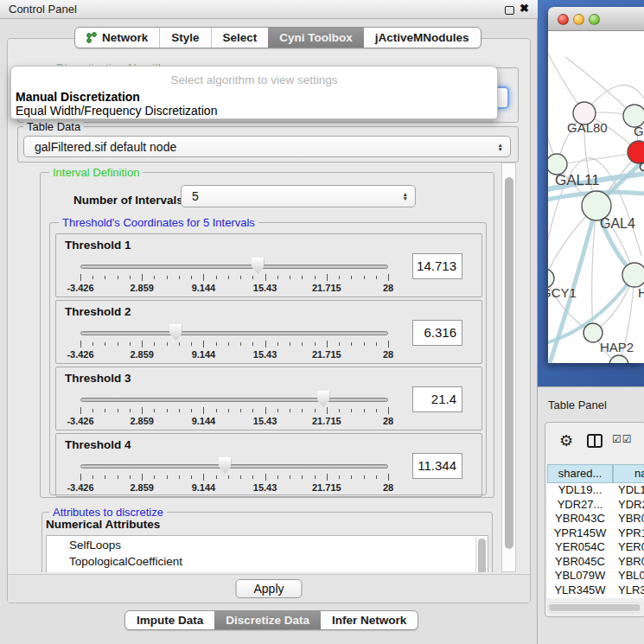  What do you see at coordinates (596, 505) in the screenshot?
I see `table-row: YDR27...YDR2` at bounding box center [596, 505].